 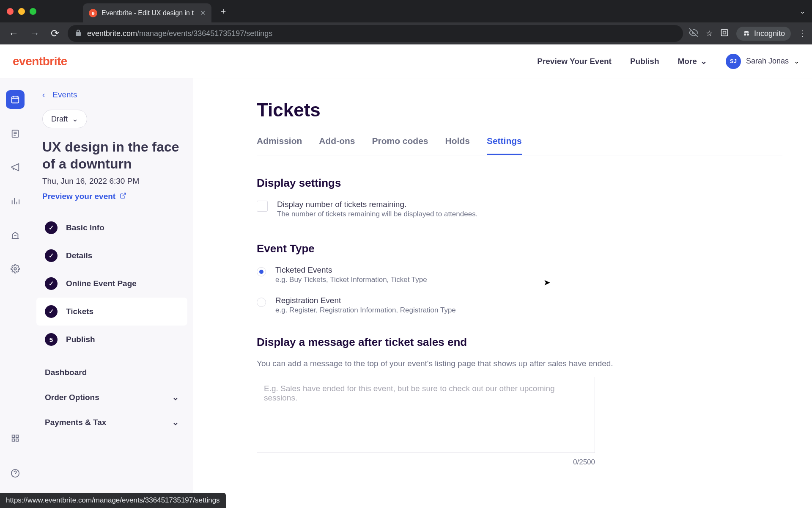 I want to click on tab-holds: Holds, so click(x=458, y=146).